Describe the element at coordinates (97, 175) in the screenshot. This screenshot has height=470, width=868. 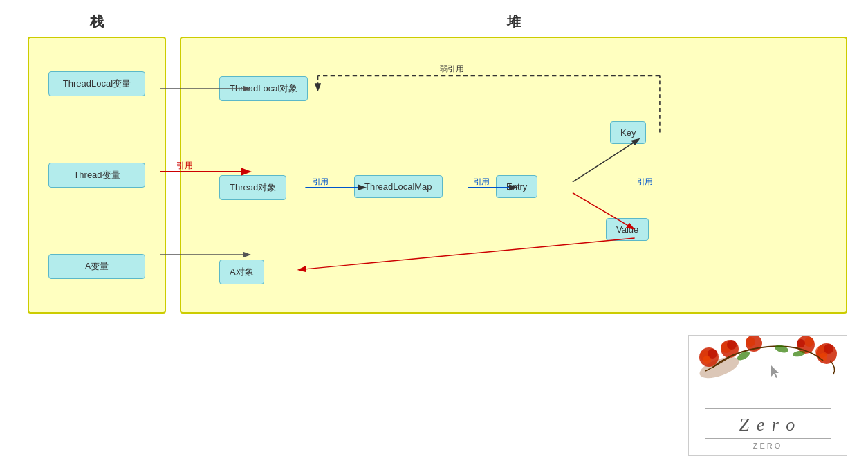
I see `thread-var-node: Thread变量` at that location.